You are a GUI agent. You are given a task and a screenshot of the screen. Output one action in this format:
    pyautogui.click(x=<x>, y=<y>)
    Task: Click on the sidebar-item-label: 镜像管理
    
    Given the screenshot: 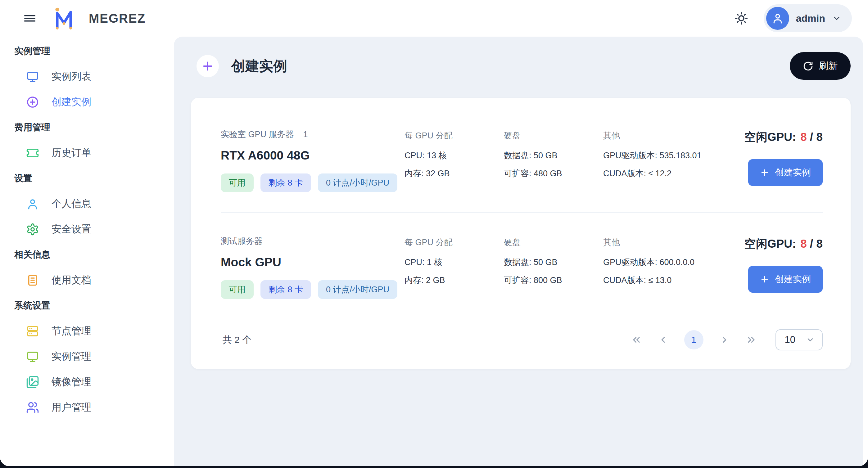 What is the action you would take?
    pyautogui.click(x=71, y=382)
    